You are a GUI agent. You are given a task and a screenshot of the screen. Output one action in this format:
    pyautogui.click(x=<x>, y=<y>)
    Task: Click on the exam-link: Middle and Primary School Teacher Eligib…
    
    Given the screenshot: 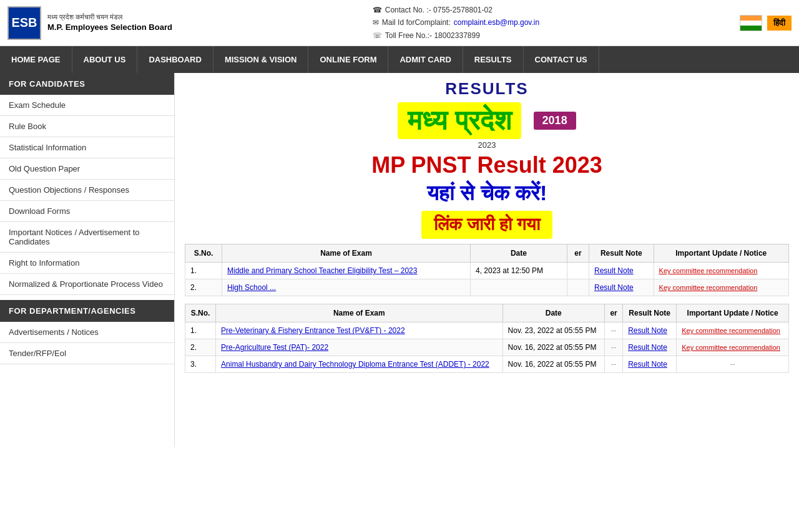 What is the action you would take?
    pyautogui.click(x=322, y=271)
    